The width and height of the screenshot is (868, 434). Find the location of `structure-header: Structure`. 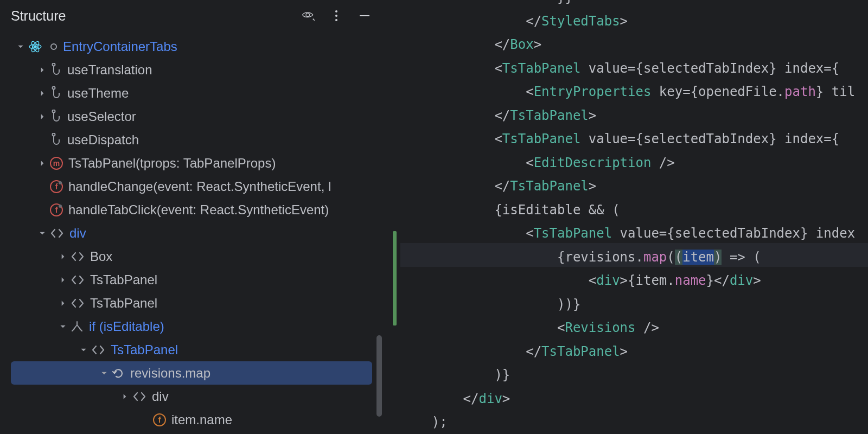

structure-header: Structure is located at coordinates (192, 16).